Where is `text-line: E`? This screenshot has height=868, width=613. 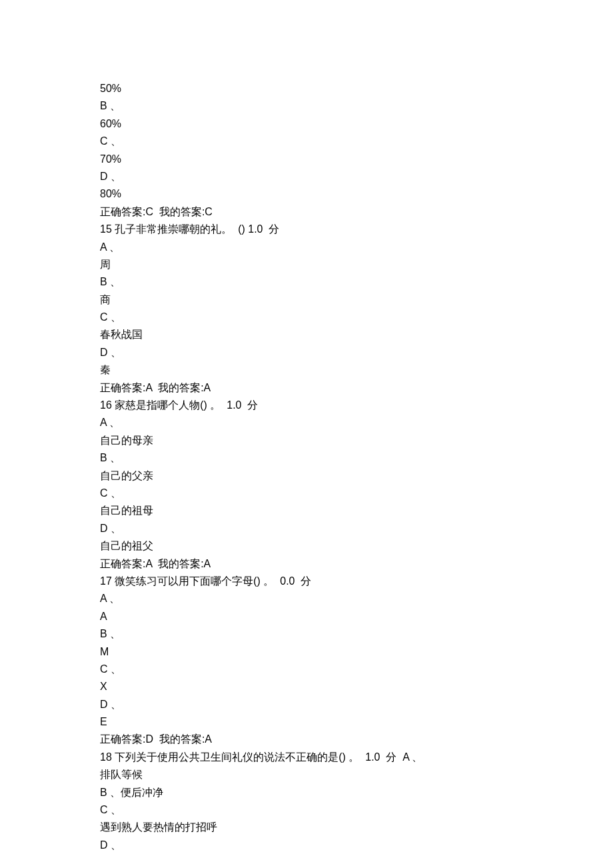 text-line: E is located at coordinates (306, 722).